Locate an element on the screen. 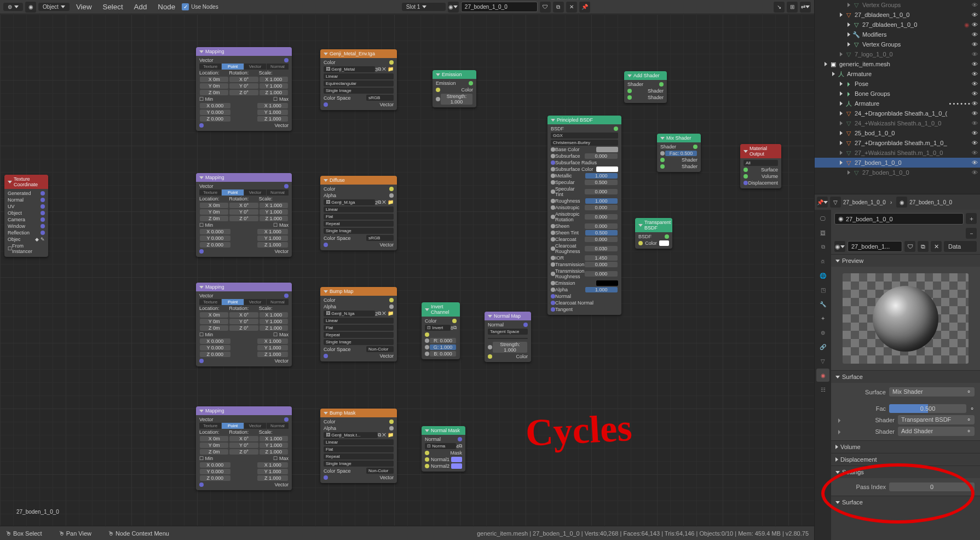 The height and width of the screenshot is (540, 980). node-image-texture: Diffuse Color Alpha 🖼 Genji_M.tga2 ⧉ ✕ 📁… is located at coordinates (359, 213).